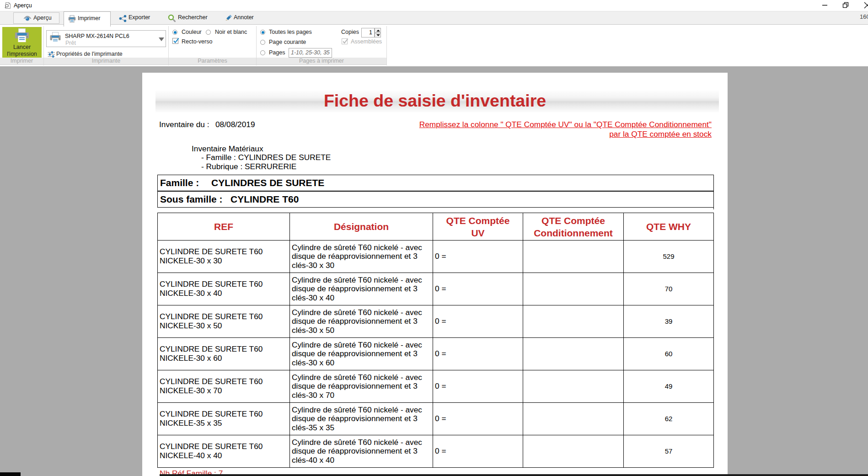 This screenshot has height=476, width=868. I want to click on tab-apercu: Aperçu, so click(37, 18).